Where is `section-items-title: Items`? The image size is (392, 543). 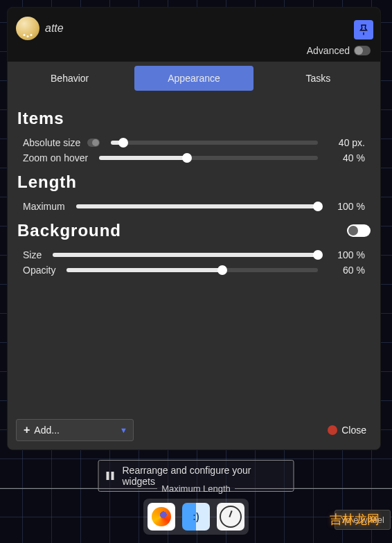
section-items-title: Items is located at coordinates (194, 118).